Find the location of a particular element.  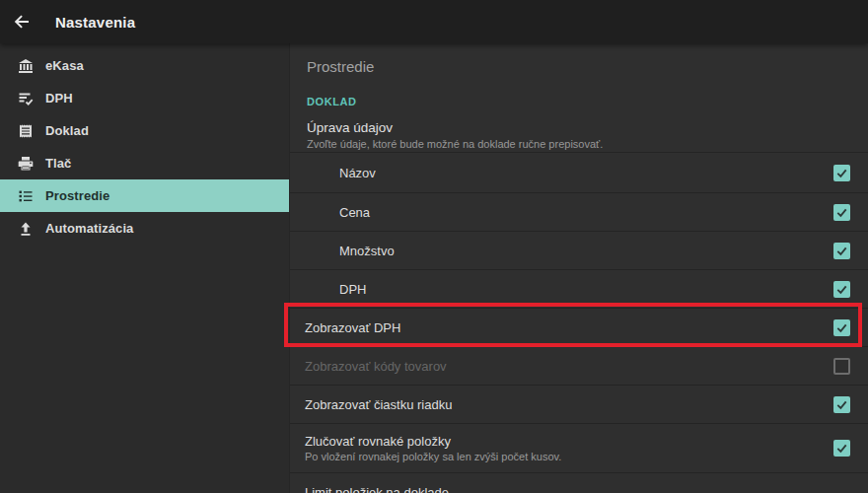

topbar: Nastavenia is located at coordinates (434, 22).